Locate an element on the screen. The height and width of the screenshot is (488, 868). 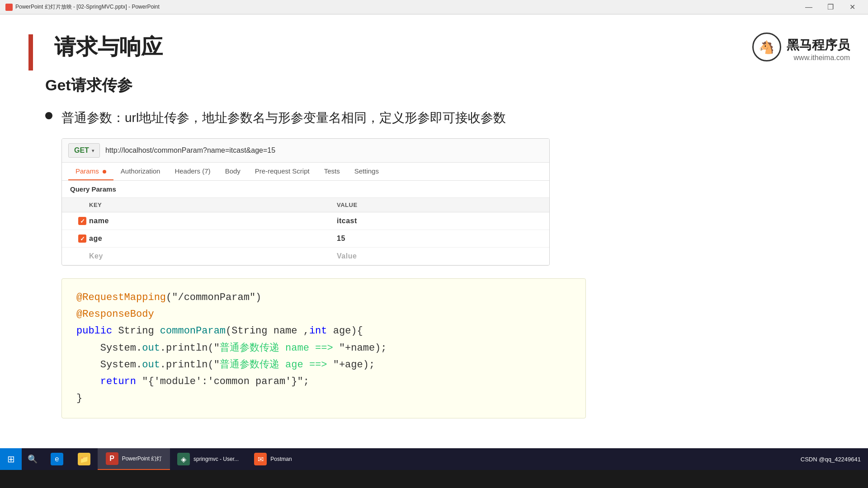
check-col-1: ✓ is located at coordinates (73, 221).